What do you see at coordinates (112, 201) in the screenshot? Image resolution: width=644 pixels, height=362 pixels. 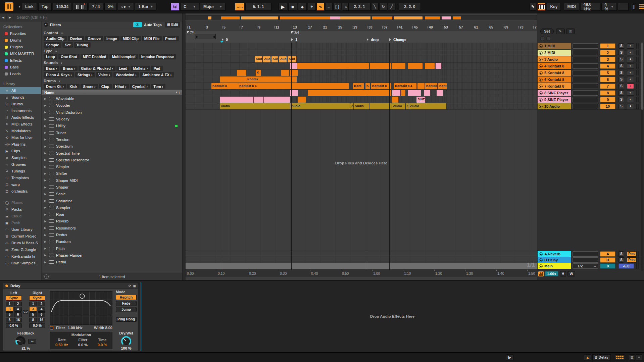 I see `device-list-item: ▶Saturator` at bounding box center [112, 201].